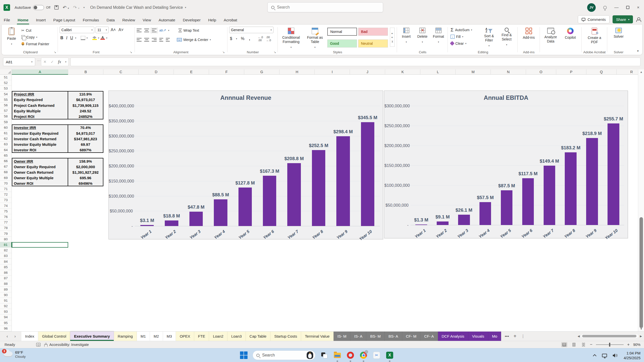  I want to click on ribbon-tab-developer: Developer, so click(192, 20).